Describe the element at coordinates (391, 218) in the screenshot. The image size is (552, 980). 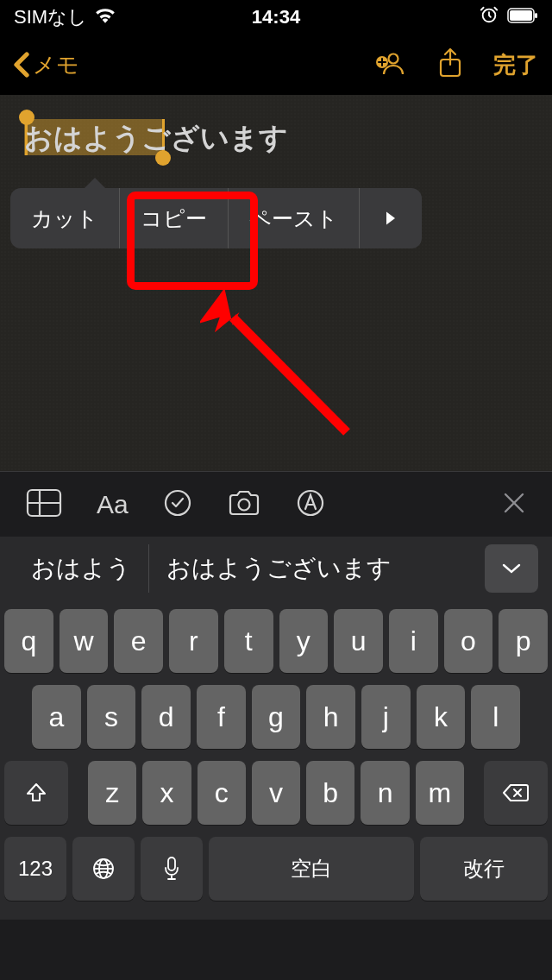
I see `menu-more-button` at that location.